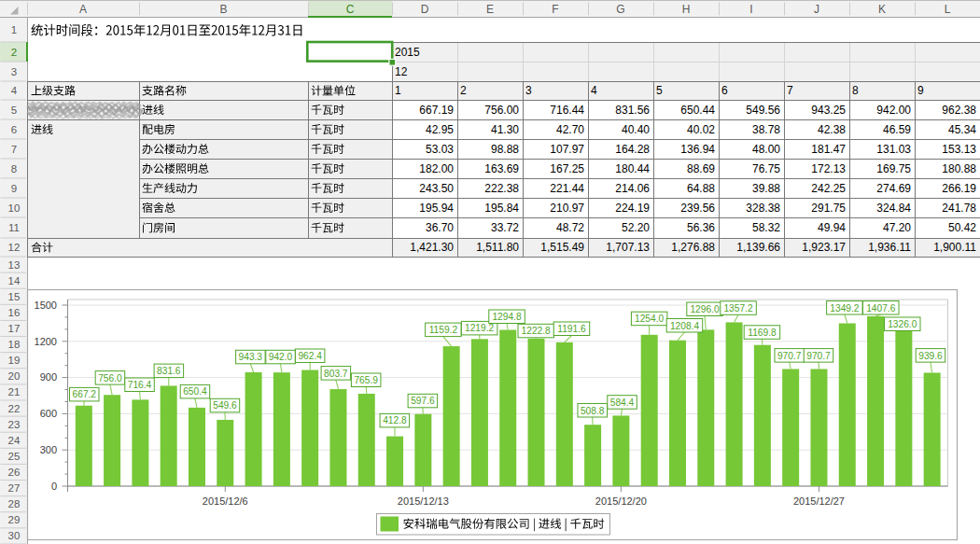 This screenshot has height=544, width=980. I want to click on svg-text: 242.25, so click(829, 188).